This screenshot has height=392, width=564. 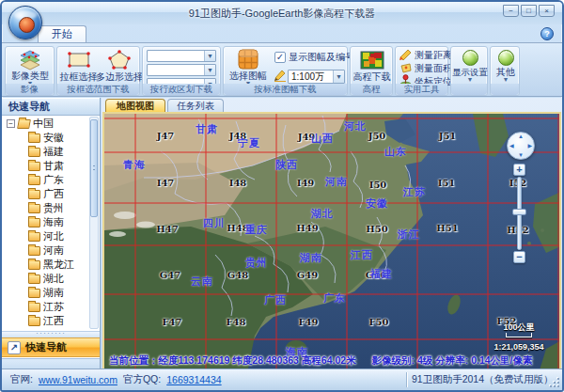 What do you see at coordinates (282, 70) in the screenshot?
I see `ribbon: 影像类型 ▼ 影像 拉框选择` at bounding box center [282, 70].